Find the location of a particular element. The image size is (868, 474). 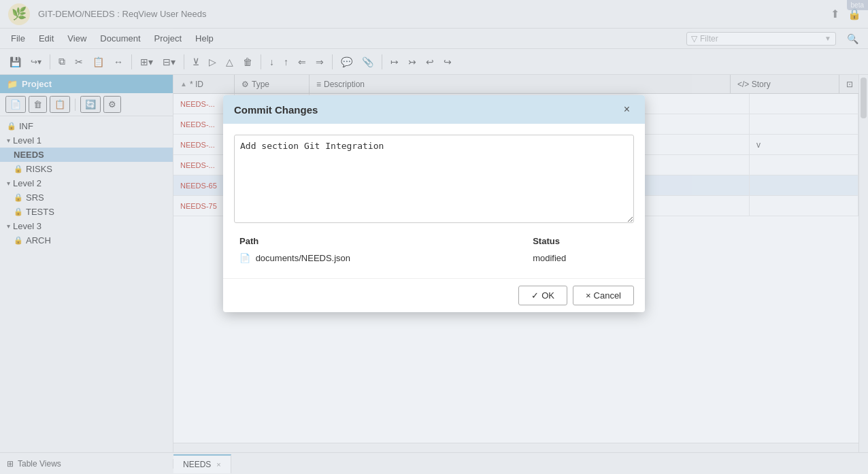

file-row: 📄 documents/NEEDS.json modified is located at coordinates (434, 258).